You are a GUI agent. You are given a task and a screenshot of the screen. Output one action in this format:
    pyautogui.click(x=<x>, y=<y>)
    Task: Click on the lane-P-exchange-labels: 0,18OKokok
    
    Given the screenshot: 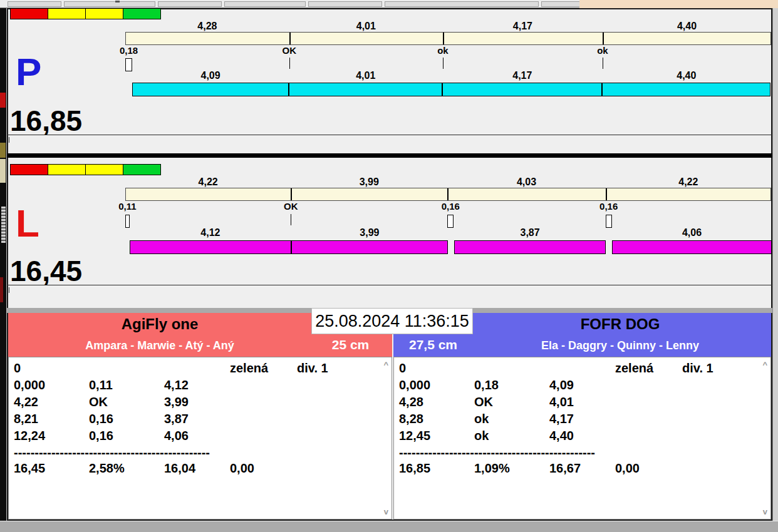 What is the action you would take?
    pyautogui.click(x=449, y=50)
    